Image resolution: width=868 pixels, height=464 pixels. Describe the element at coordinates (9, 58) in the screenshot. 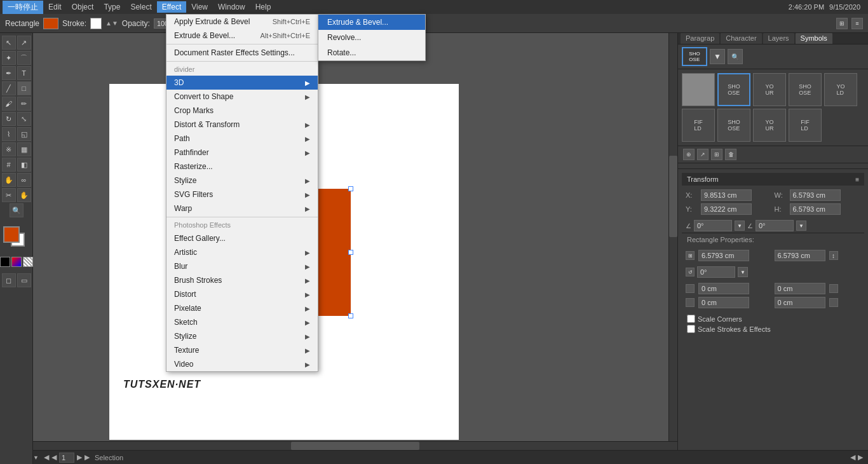

I see `magic-wand-tool: ✦` at that location.